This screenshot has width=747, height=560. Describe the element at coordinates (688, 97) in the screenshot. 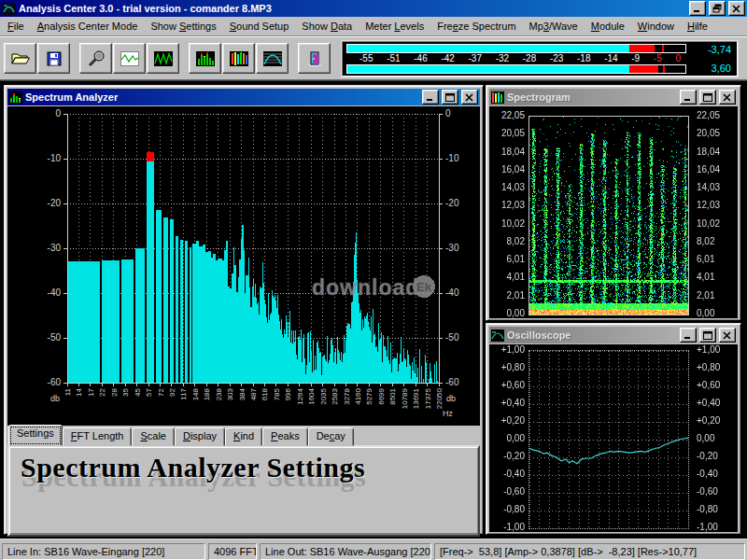

I see `spectrogram-minimize-button` at that location.